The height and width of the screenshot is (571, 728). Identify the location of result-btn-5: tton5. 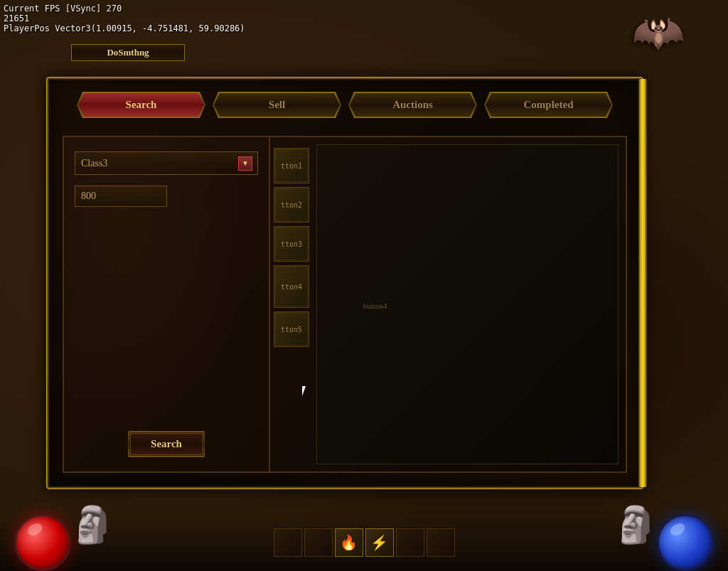
(291, 329).